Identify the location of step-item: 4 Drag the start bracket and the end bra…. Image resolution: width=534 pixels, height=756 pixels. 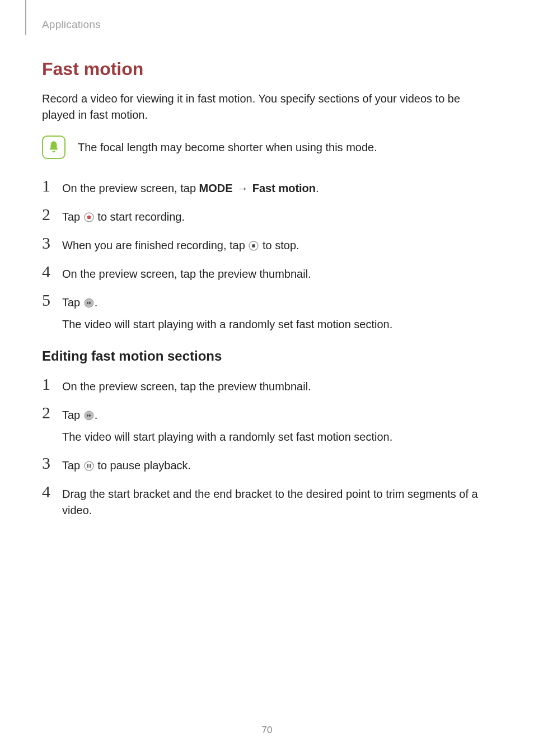
(266, 502).